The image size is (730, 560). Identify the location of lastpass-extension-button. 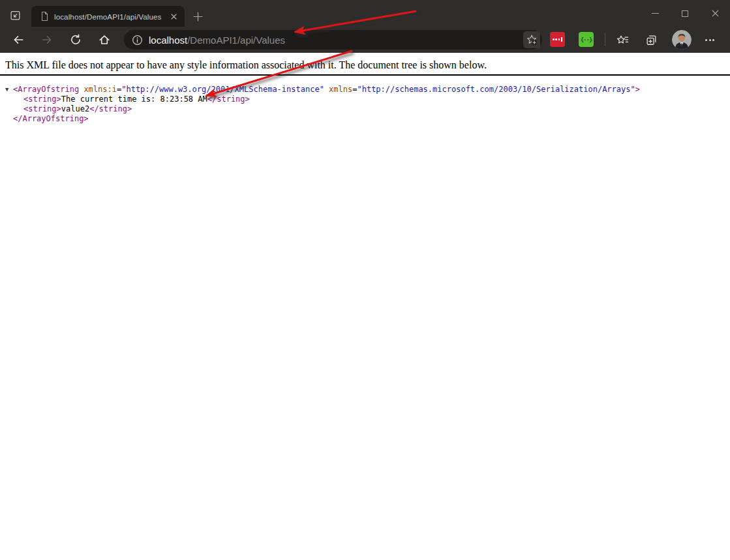
(557, 39).